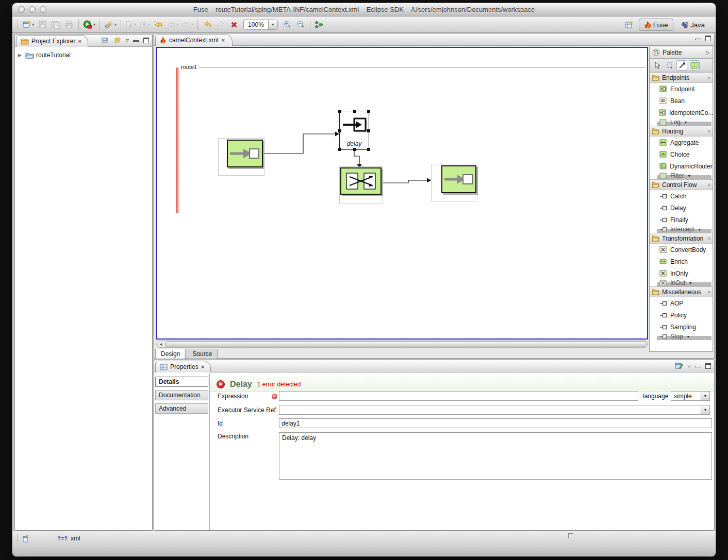 This screenshot has height=560, width=728. I want to click on palette-item-inout: InOut ▾, so click(681, 283).